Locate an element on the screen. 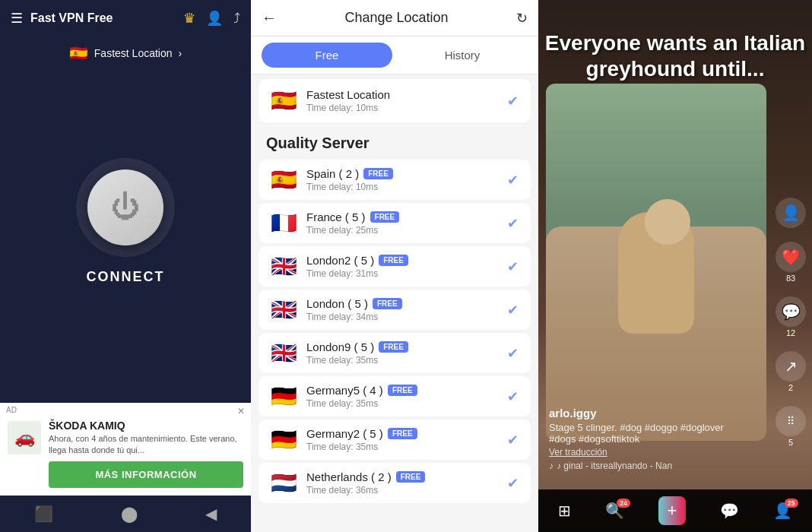 This screenshot has width=812, height=532. server-item: 🇩🇪 Germany5 ( 4 ) FREE Time delay: 35ms … is located at coordinates (395, 397).